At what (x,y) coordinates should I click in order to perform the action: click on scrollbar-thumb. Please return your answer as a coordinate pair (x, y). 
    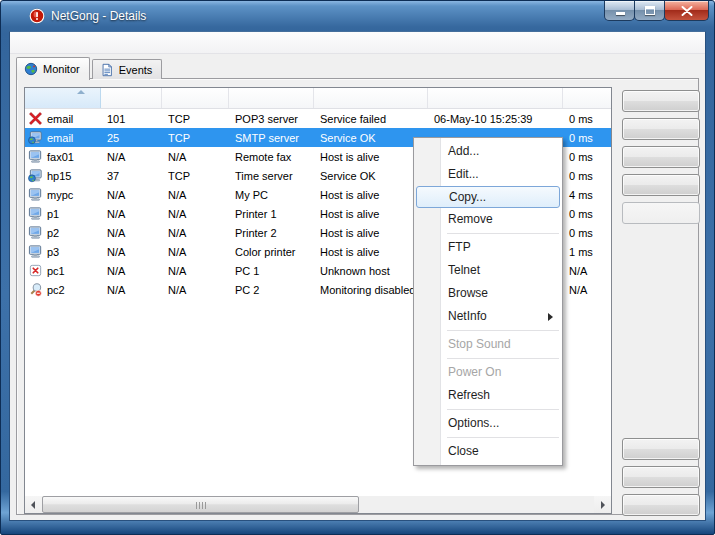
    Looking at the image, I should click on (200, 504).